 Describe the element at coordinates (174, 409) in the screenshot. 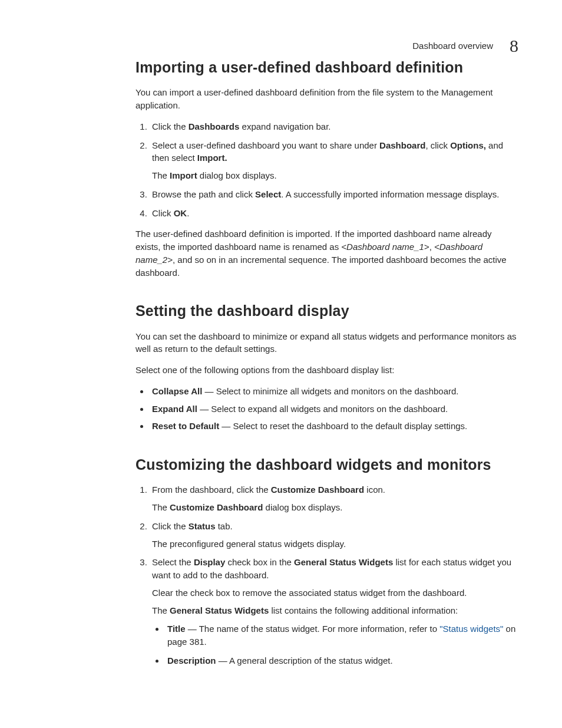

I see `bold-text: Expand All` at that location.